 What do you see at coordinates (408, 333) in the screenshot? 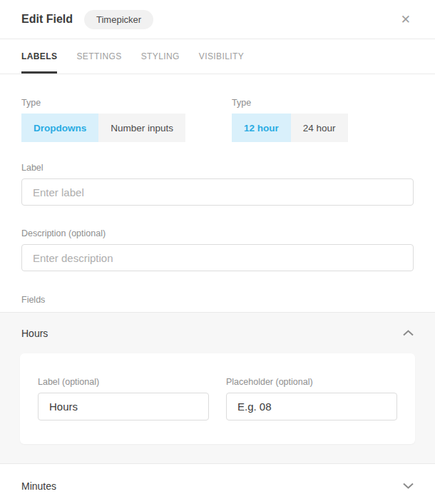
I see `chevron-up-icon` at bounding box center [408, 333].